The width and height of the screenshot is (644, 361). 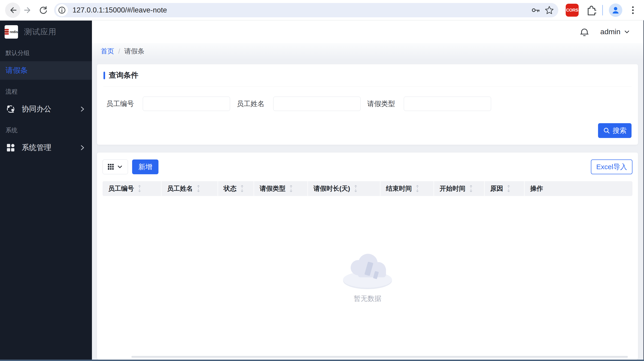 I want to click on field-label: 请假类型, so click(x=380, y=104).